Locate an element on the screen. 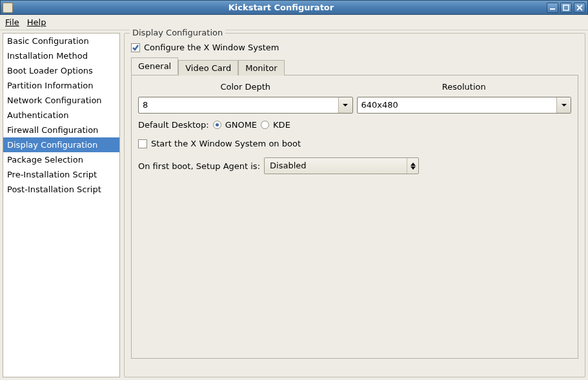 This screenshot has height=380, width=588. close-button is located at coordinates (580, 8).